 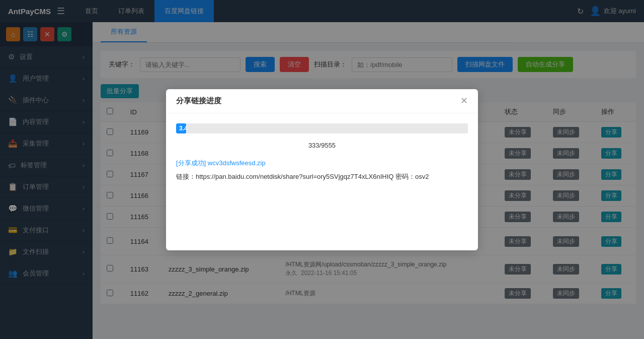 What do you see at coordinates (322, 170) in the screenshot?
I see `progress-log: [分享成功] wcv3dsfwsfeesd.zip 链接：https://pan…` at bounding box center [322, 170].